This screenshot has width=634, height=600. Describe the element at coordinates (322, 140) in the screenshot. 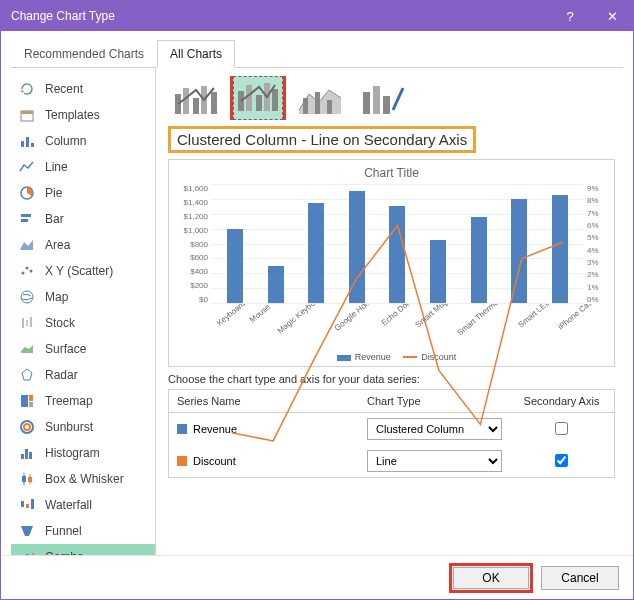

I see `chart-subtitle: Clustered Column - Line on Secondary Axi…` at that location.